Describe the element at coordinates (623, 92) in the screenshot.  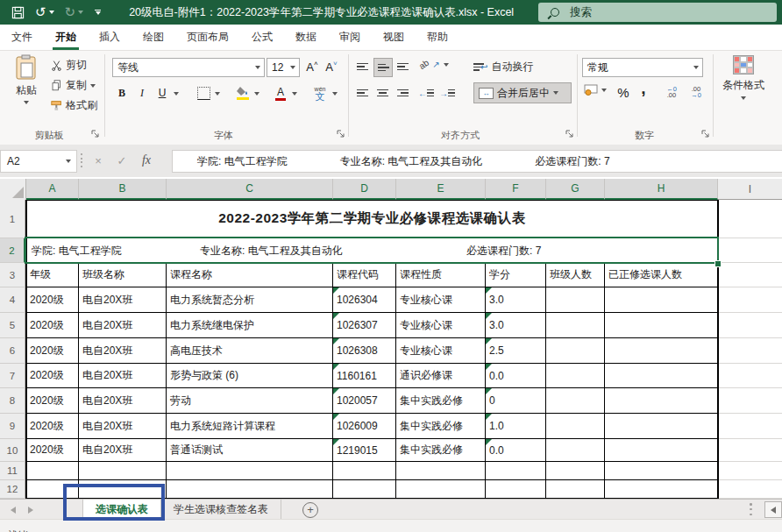
I see `percent-style-button: %` at that location.